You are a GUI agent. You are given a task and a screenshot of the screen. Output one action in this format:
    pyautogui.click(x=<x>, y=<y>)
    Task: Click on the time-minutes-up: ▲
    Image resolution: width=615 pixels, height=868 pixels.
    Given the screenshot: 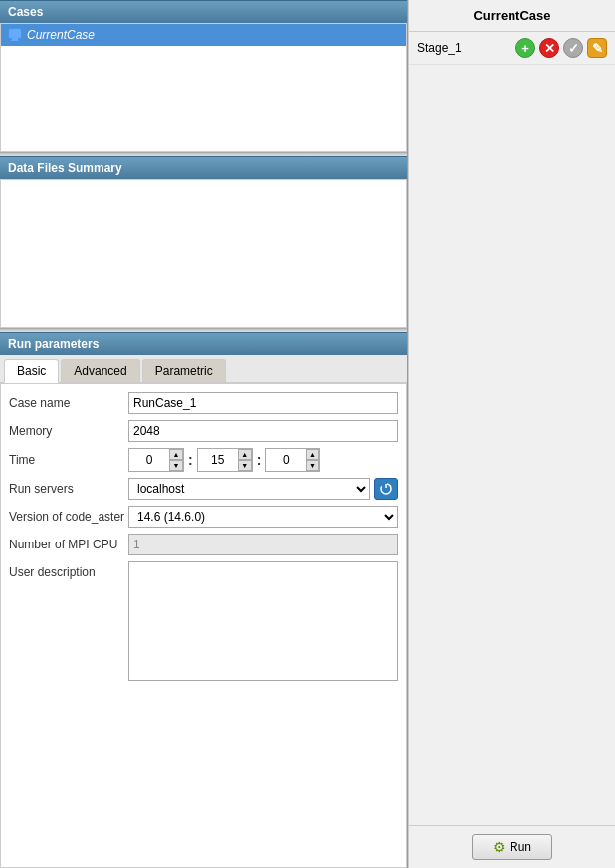 What is the action you would take?
    pyautogui.click(x=245, y=454)
    